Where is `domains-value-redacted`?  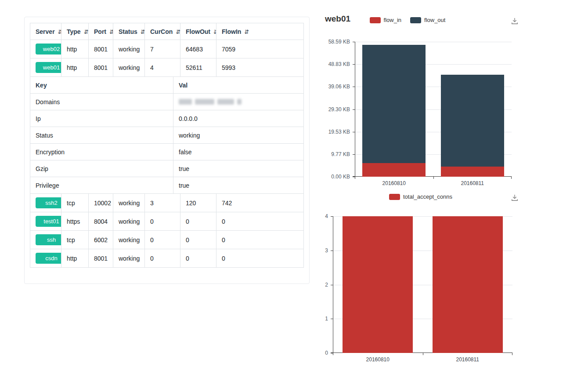
domains-value-redacted is located at coordinates (210, 102).